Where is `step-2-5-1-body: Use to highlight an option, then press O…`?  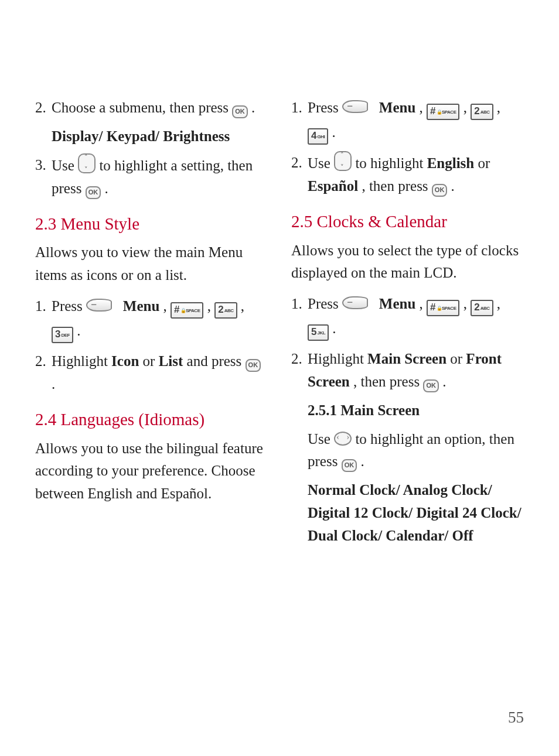 step-2-5-1-body: Use to highlight an option, then press O… is located at coordinates (416, 451).